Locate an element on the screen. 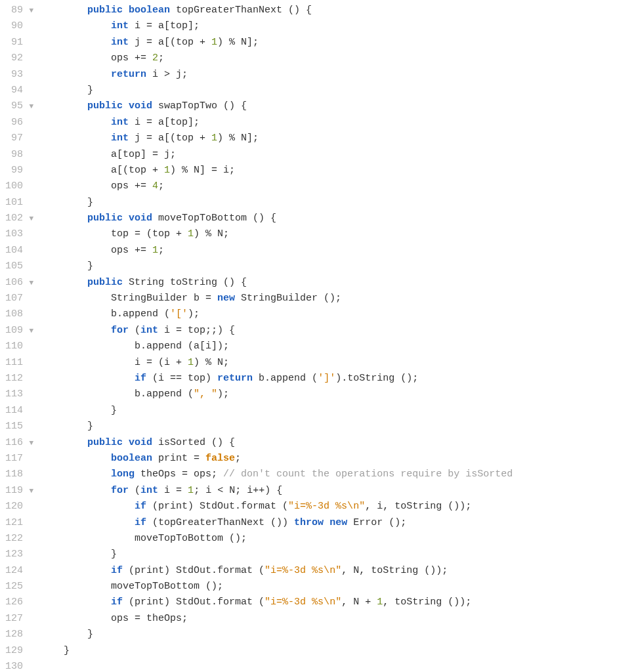  code-line: public void moveTopToBottom () { is located at coordinates (338, 219).